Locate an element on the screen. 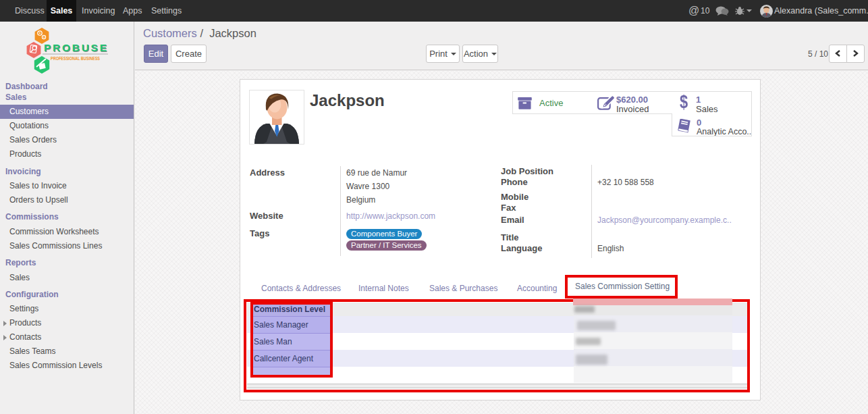  svg-text: PROFESSIONAL BUSINESS is located at coordinates (76, 58).